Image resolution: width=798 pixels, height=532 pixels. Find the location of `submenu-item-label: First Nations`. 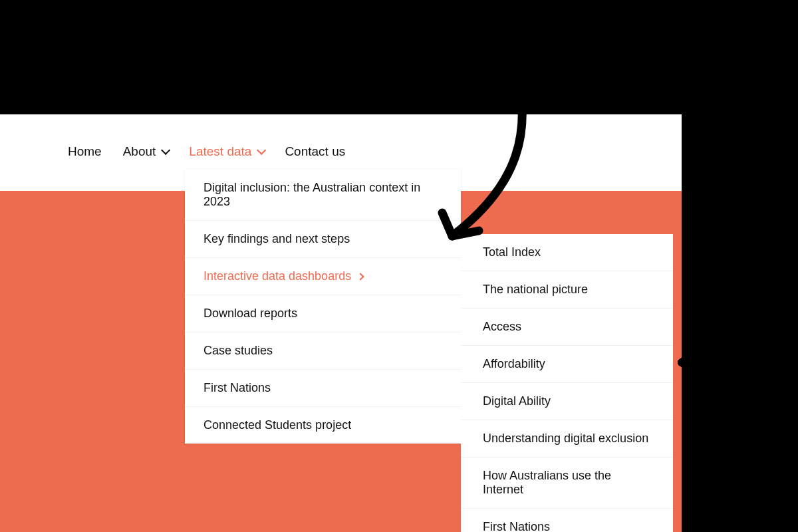

submenu-item-label: First Nations is located at coordinates (516, 526).